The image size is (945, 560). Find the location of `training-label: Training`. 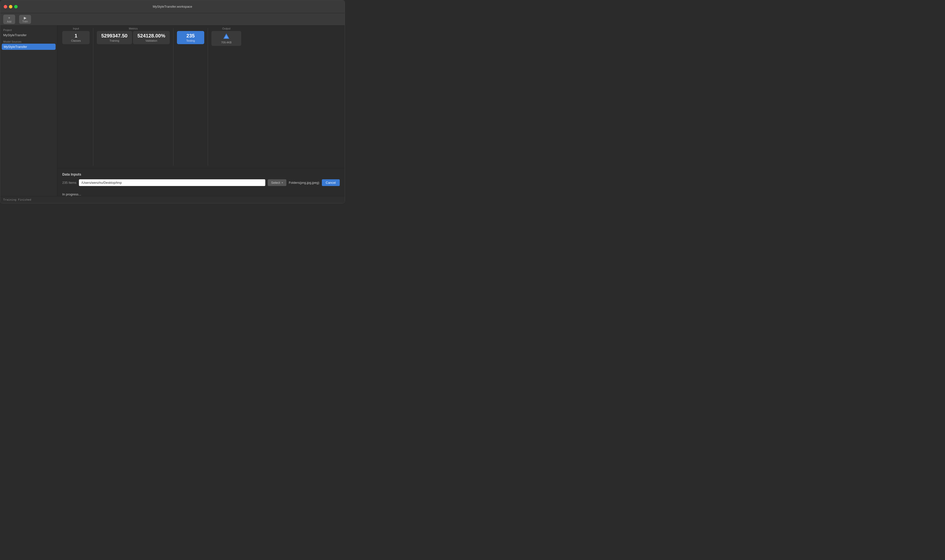

training-label: Training is located at coordinates (114, 41).